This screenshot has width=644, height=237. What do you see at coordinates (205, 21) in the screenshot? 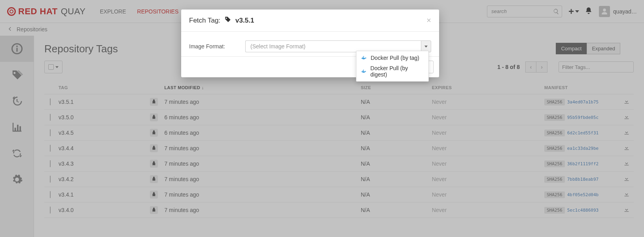
I see `modal-title-prefix: Fetch Tag:` at bounding box center [205, 21].